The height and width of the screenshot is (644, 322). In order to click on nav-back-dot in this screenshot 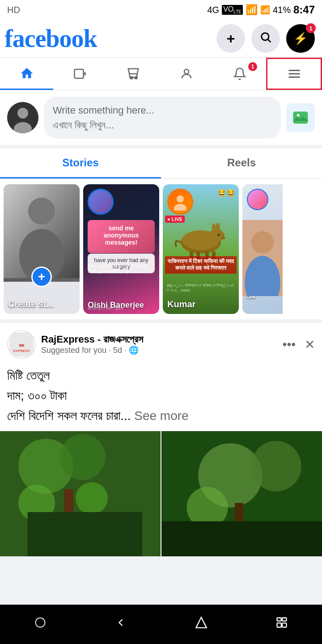, I will do `click(40, 623)`.